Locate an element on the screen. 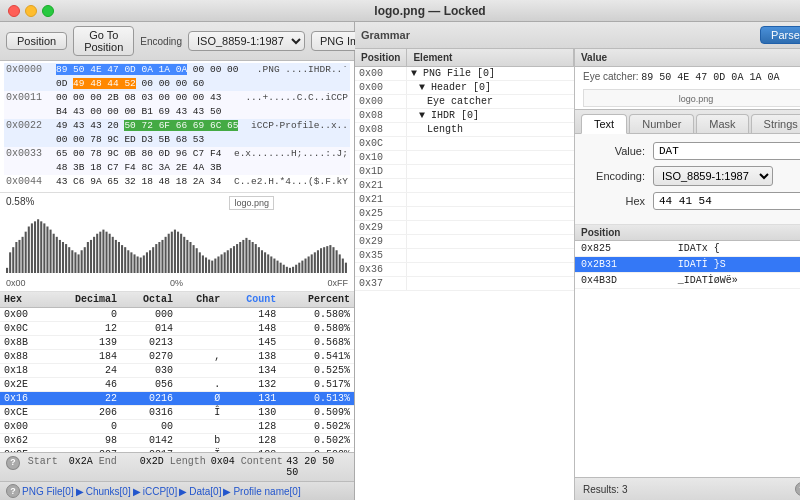  byte-stats-row: 0x8B 139 0213 145 0.568% is located at coordinates (177, 343).